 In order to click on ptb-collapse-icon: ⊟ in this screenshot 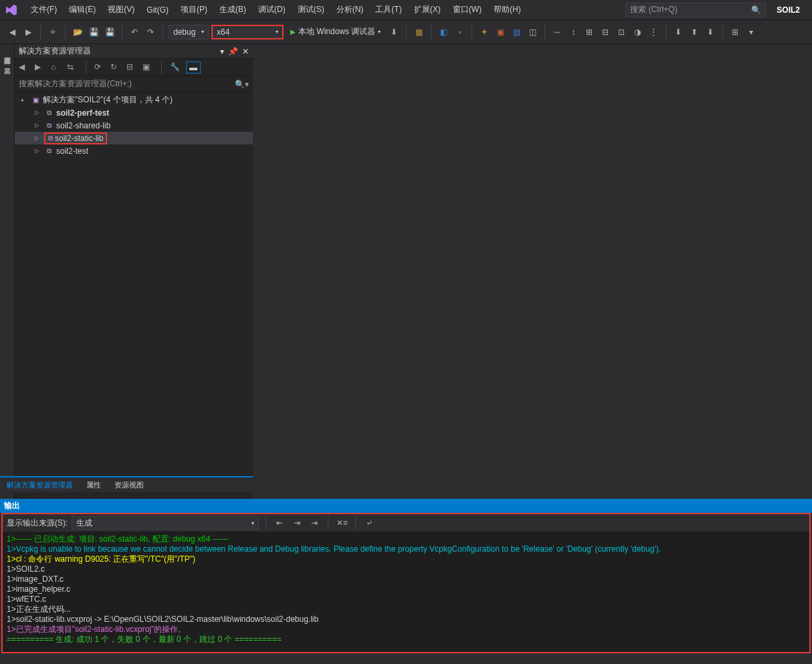, I will do `click(132, 68)`.